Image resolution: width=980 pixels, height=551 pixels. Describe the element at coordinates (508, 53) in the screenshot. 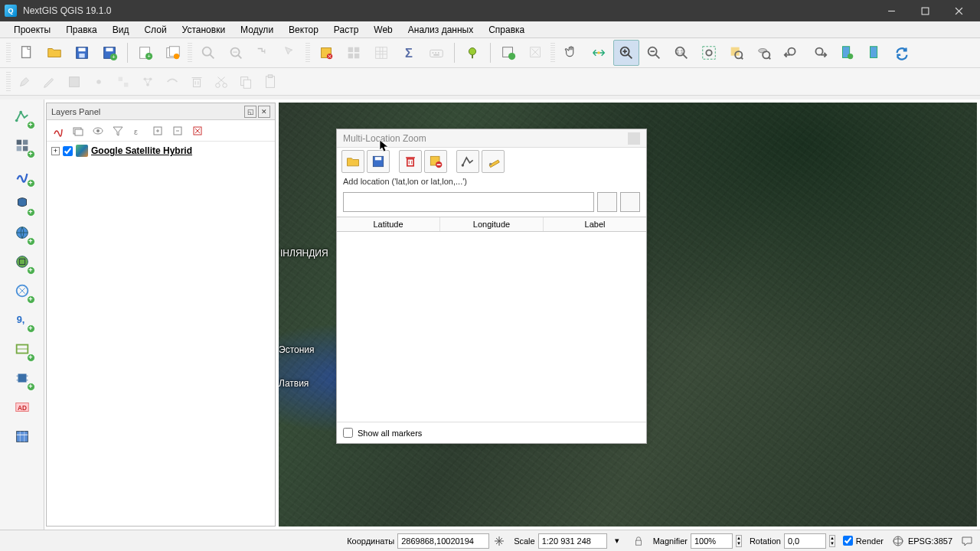

I see `box-green-button` at that location.